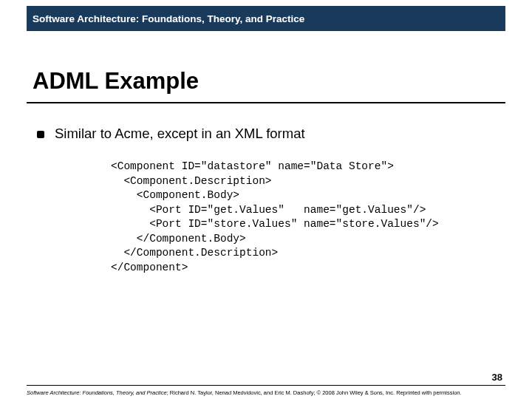 Image resolution: width=532 pixels, height=399 pixels. What do you see at coordinates (266, 134) in the screenshot?
I see `bullet-item: Similar to Acme, except in an XML format` at bounding box center [266, 134].